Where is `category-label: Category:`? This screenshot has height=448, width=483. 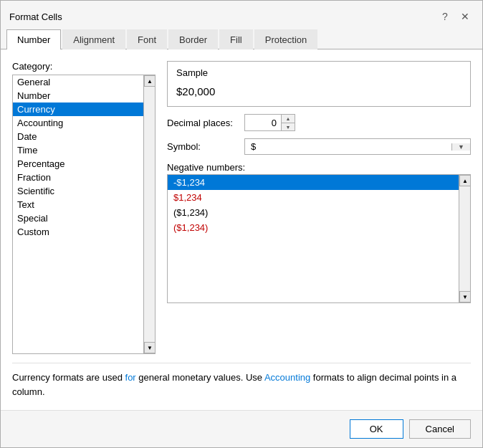
category-label: Category: is located at coordinates (84, 66).